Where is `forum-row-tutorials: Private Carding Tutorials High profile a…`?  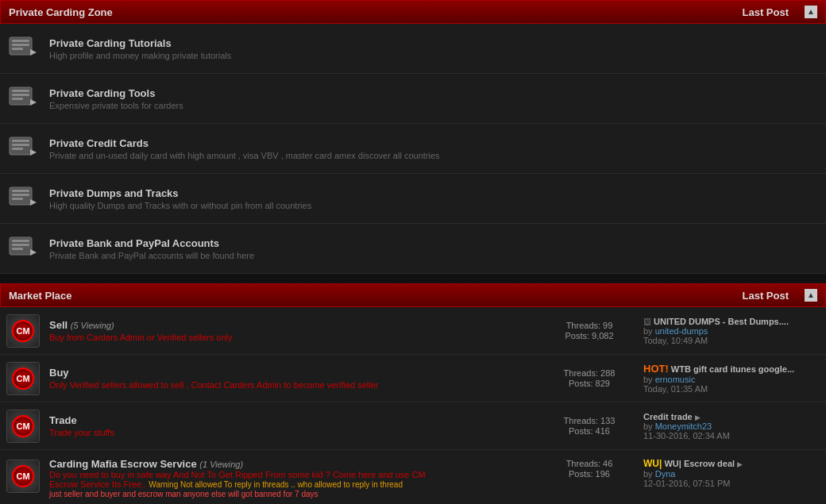
forum-row-tutorials: Private Carding Tutorials High profile a… is located at coordinates (413, 49).